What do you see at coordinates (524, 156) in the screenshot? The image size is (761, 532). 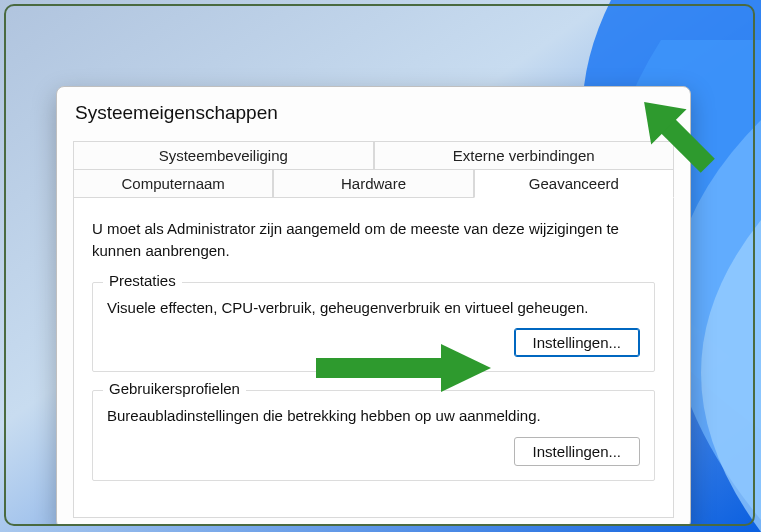 I see `tab-label: Externe verbindingen` at bounding box center [524, 156].